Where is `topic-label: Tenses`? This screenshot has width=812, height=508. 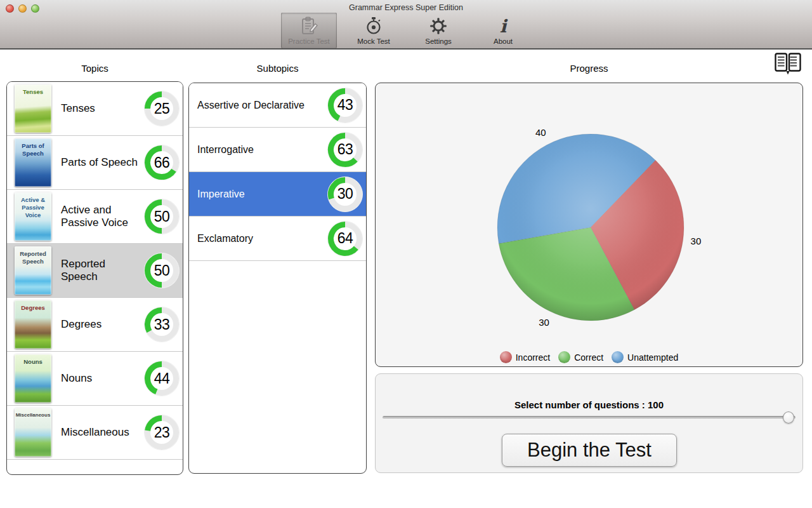
topic-label: Tenses is located at coordinates (103, 109).